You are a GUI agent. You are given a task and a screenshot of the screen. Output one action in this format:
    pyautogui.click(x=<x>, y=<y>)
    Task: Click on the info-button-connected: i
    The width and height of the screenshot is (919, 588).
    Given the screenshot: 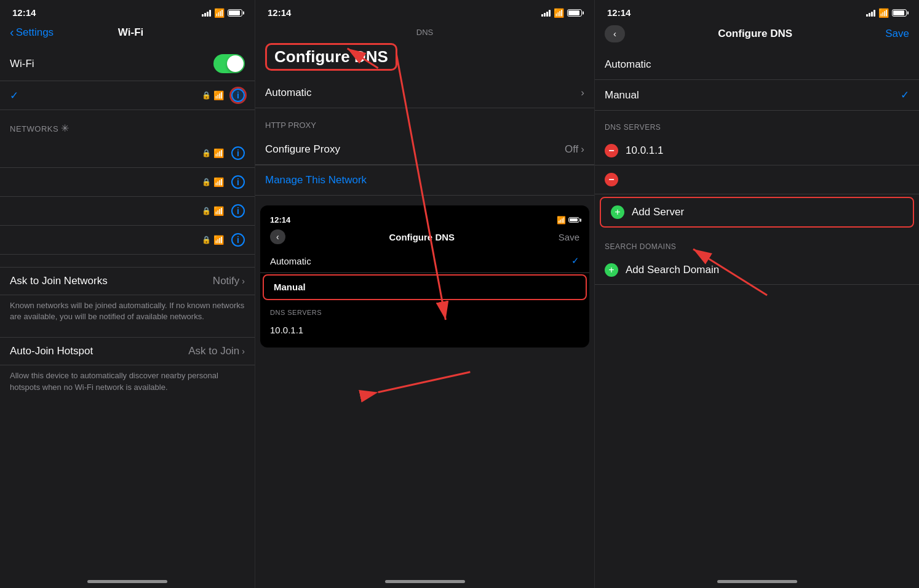 What is the action you would take?
    pyautogui.click(x=238, y=95)
    